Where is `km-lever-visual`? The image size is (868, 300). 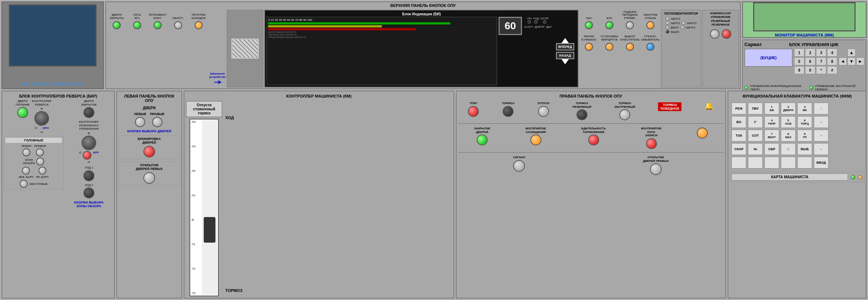
km-lever-visual is located at coordinates (210, 208).